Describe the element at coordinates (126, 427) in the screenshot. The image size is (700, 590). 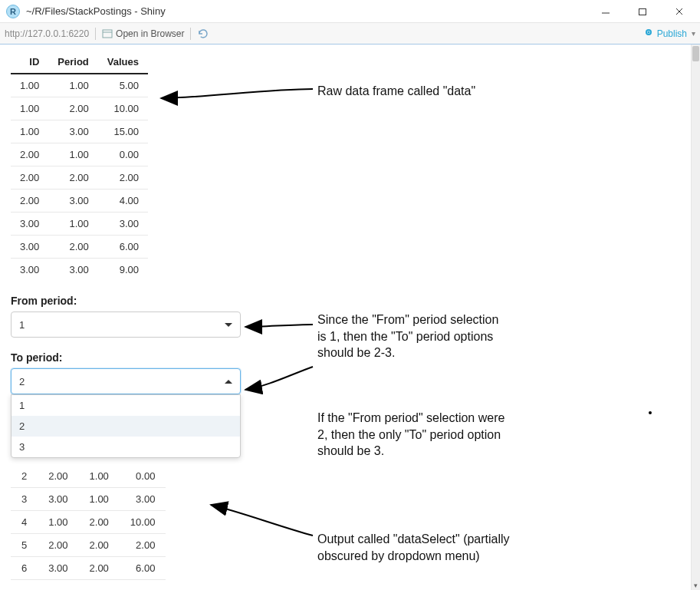
I see `to-period-dropdown: 1 2 3` at that location.